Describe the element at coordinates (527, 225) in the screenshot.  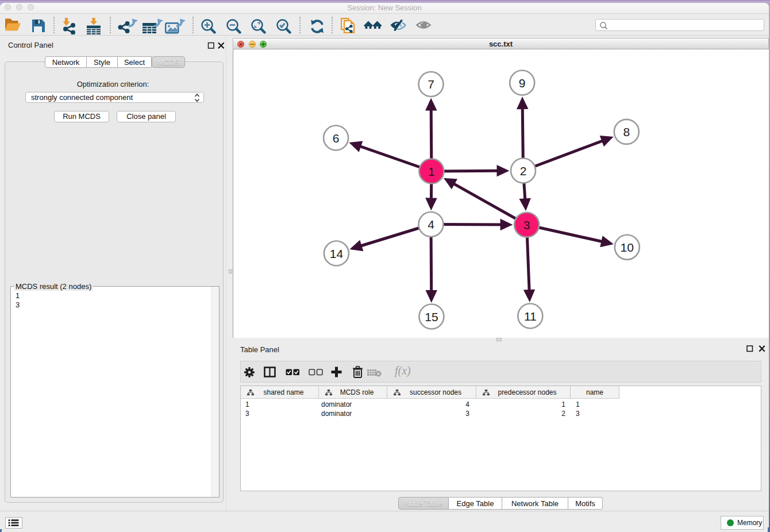
I see `svg-text: 3` at that location.